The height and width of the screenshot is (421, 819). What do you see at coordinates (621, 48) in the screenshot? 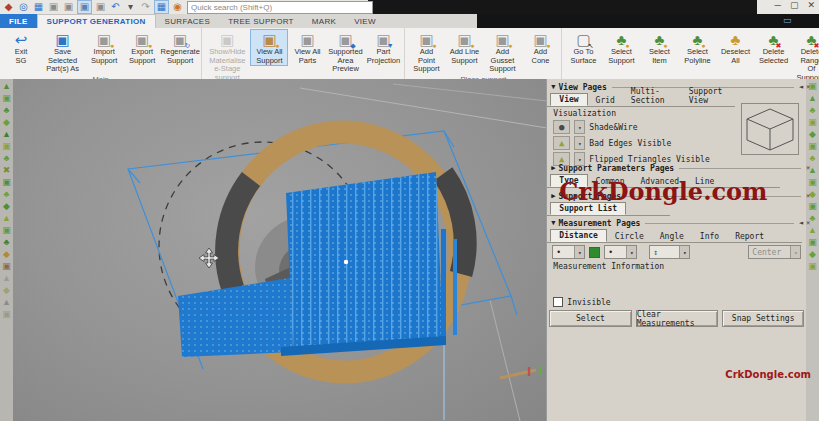
I see `select-support-button: ♣● Select Support` at bounding box center [621, 48].